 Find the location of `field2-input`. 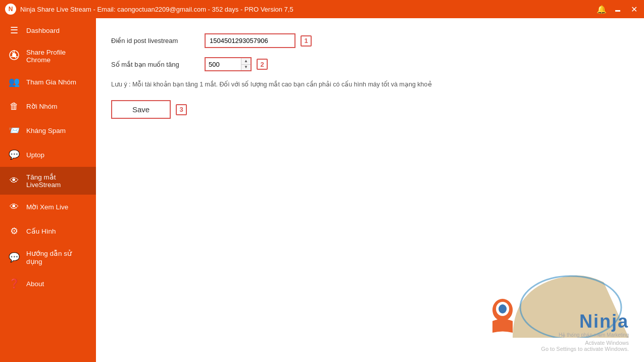

field2-input is located at coordinates (223, 64).